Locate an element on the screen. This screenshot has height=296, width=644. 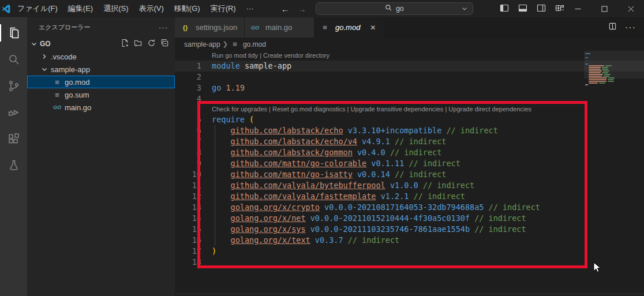
minimap is located at coordinates (612, 68).